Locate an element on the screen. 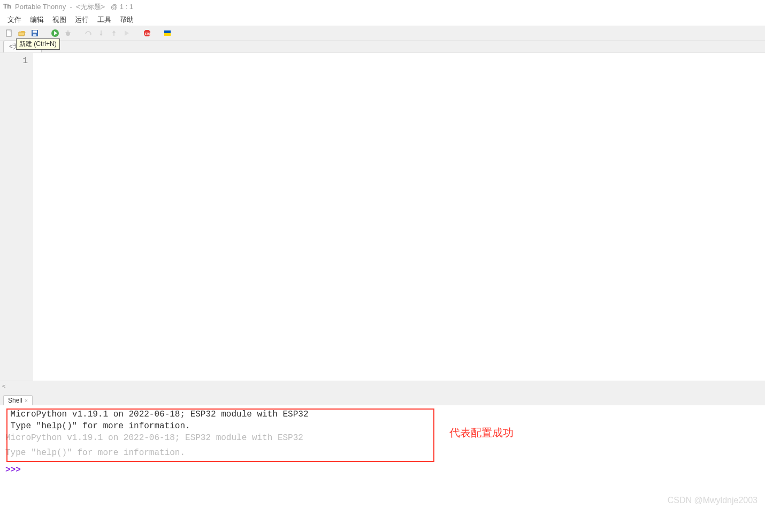 This screenshot has width=765, height=532. menu-file: 文件 is located at coordinates (14, 20).